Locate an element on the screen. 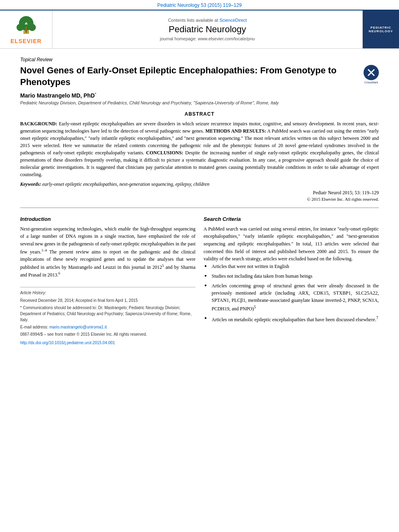 This screenshot has height=532, width=399. citation-line: Pediatr Neurol 2015; 53: 119–129 is located at coordinates (200, 193).